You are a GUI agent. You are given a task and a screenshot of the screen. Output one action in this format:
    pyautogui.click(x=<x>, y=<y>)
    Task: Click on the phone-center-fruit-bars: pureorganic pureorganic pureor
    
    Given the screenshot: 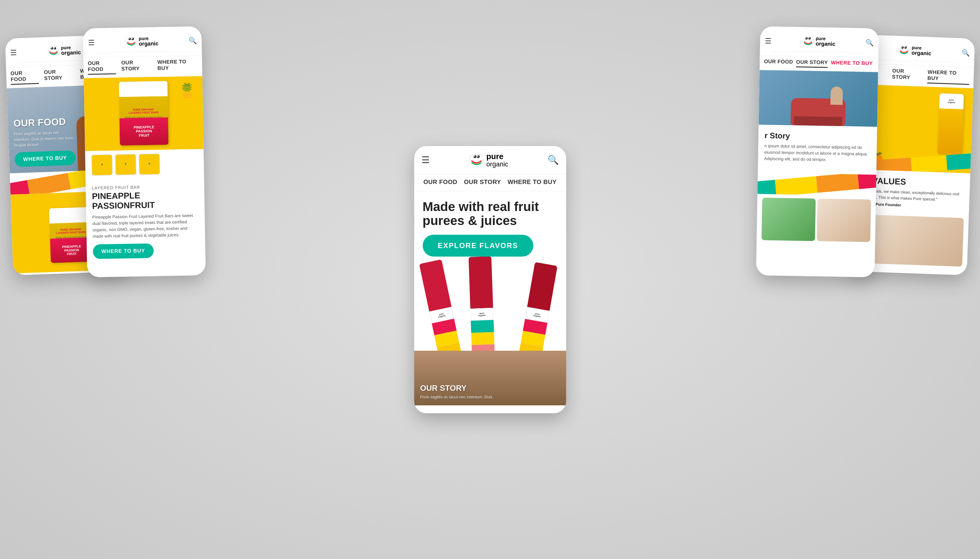 What is the action you would take?
    pyautogui.click(x=490, y=303)
    